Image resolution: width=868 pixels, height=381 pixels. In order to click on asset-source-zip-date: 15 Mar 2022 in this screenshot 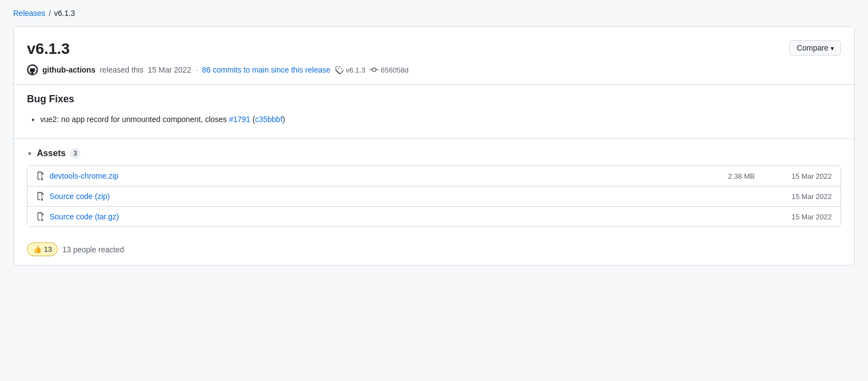, I will do `click(793, 197)`.